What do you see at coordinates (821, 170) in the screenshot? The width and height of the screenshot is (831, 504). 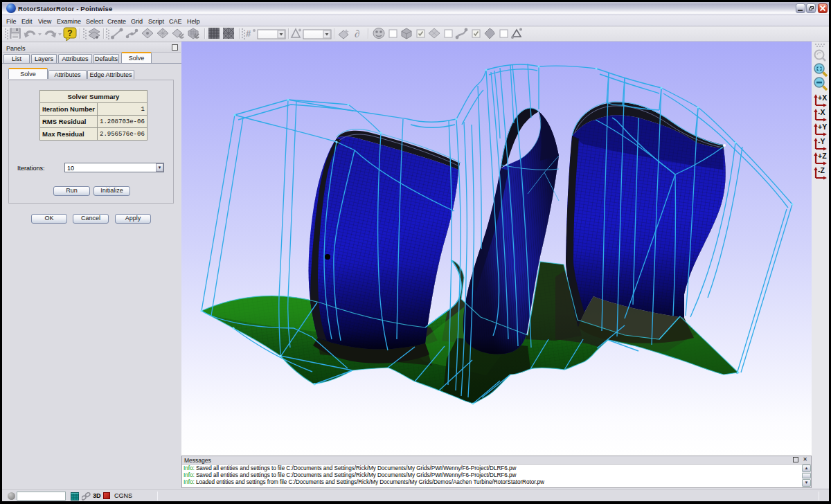 I see `svg-text: -Z` at bounding box center [821, 170].